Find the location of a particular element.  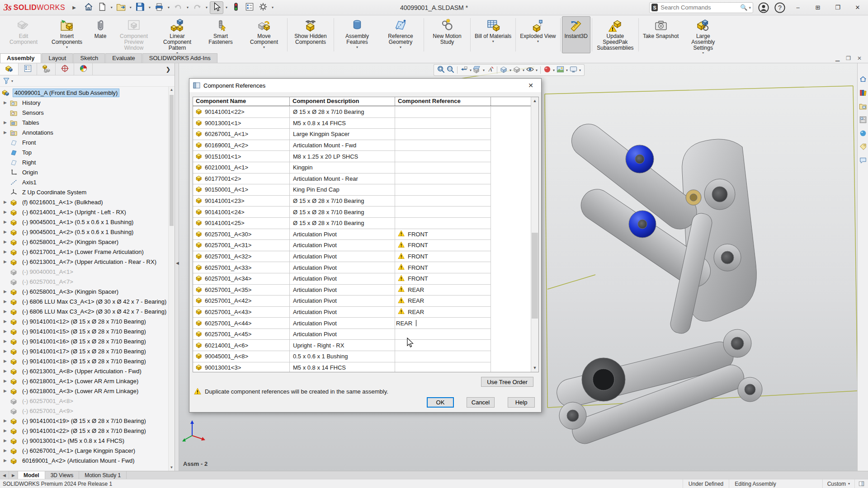

tab-assembly: Assembly is located at coordinates (21, 58).